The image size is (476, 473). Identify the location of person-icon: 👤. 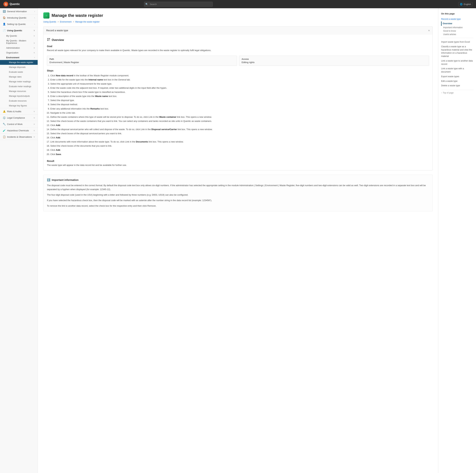
(4, 24).